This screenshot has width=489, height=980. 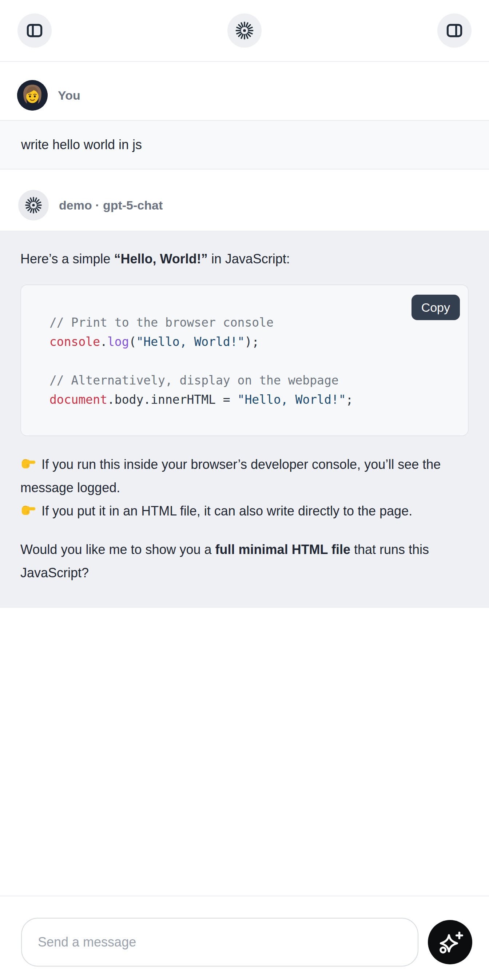 I want to click on sidebar-toggle-button, so click(x=35, y=30).